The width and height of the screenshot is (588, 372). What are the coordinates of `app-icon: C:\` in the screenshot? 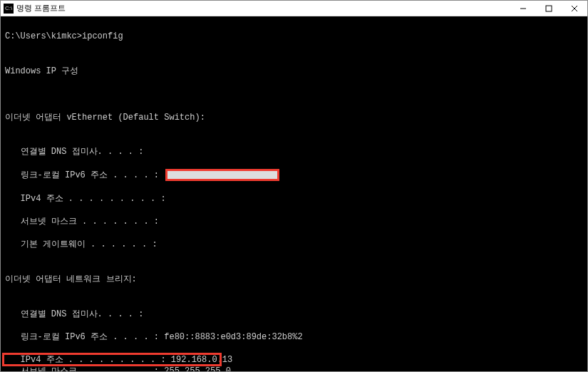 It's located at (9, 9).